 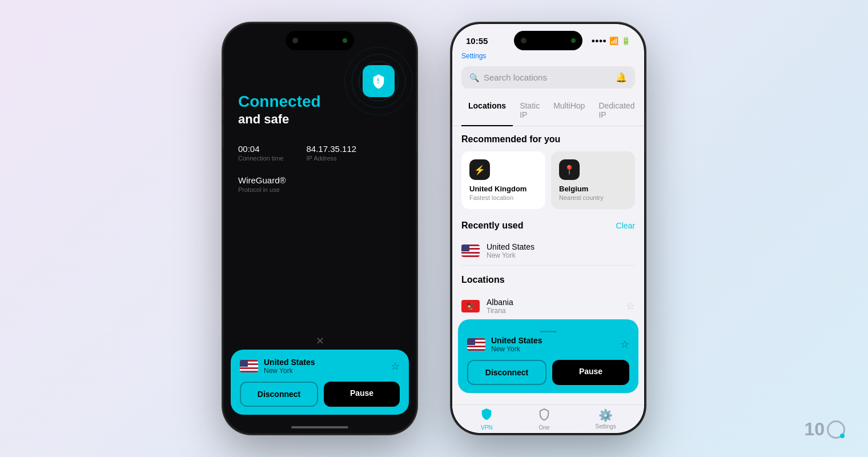 I want to click on close-button: ✕, so click(x=320, y=341).